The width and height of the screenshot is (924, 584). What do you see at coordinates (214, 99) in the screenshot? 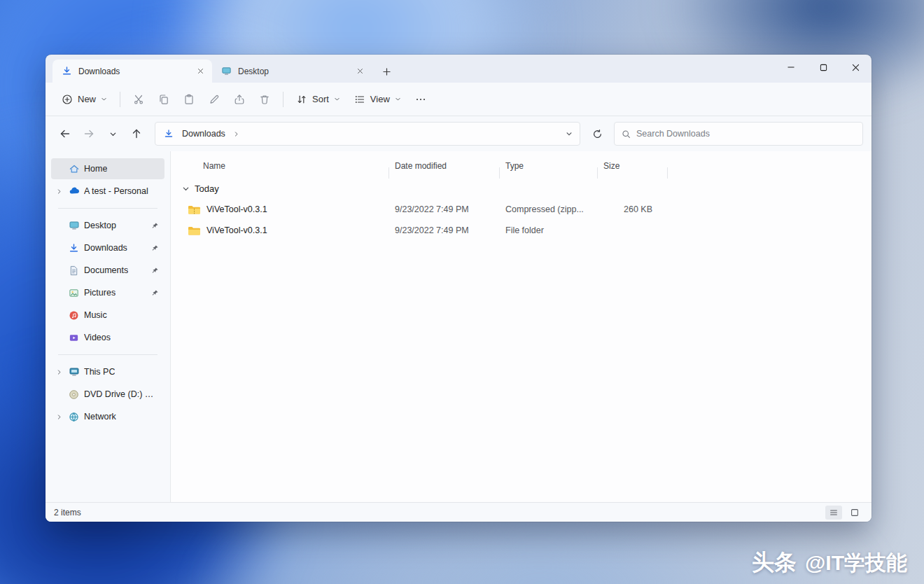
I see `rename-icon` at bounding box center [214, 99].